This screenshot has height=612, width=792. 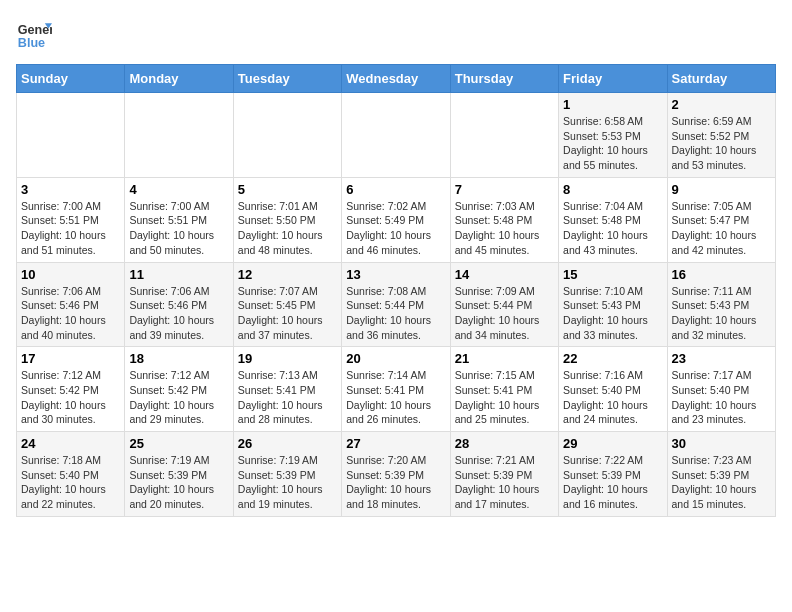 I want to click on day-cell: 15Sunrise: 7:10 AM Sunset: 5:43 PM Dayli…, so click(x=613, y=304).